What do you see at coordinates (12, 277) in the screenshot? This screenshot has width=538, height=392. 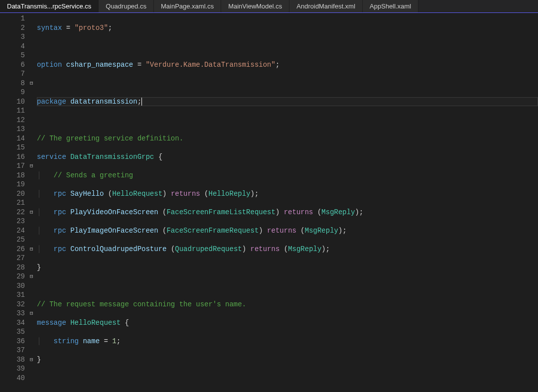 I see `line-number: 29` at bounding box center [12, 277].